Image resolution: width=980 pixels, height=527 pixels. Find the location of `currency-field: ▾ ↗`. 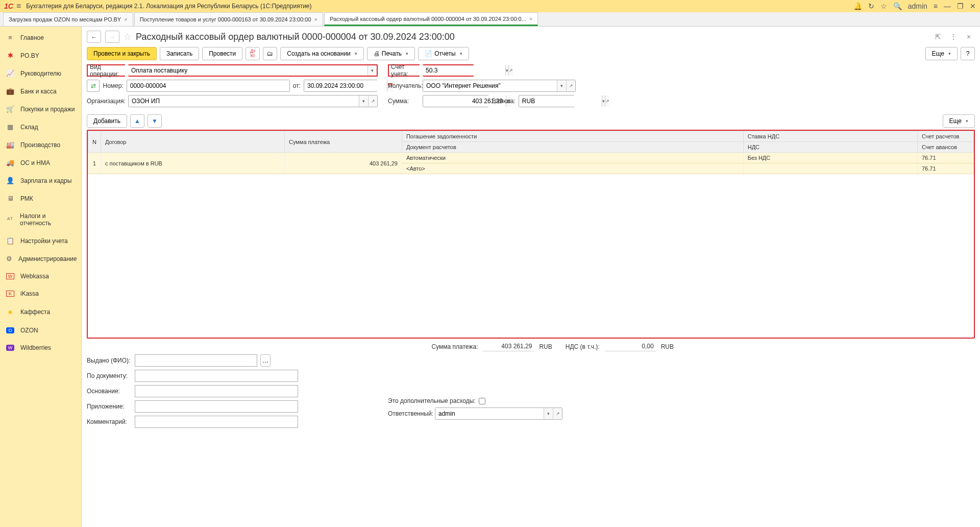

currency-field: ▾ ↗ is located at coordinates (547, 101).